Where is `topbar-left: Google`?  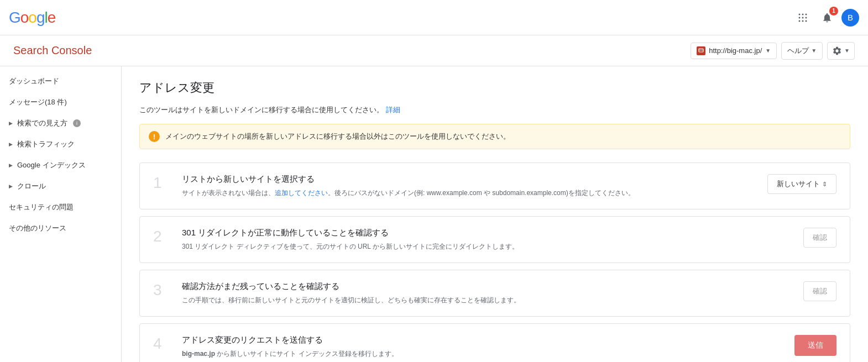
topbar-left: Google is located at coordinates (32, 18).